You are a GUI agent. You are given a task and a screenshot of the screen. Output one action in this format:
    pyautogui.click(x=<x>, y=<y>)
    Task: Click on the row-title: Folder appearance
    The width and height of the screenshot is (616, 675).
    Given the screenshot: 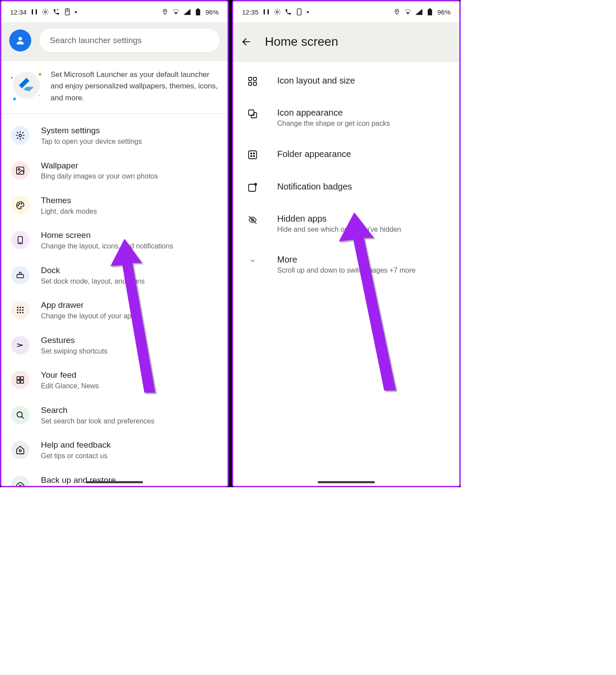 What is the action you would take?
    pyautogui.click(x=363, y=154)
    